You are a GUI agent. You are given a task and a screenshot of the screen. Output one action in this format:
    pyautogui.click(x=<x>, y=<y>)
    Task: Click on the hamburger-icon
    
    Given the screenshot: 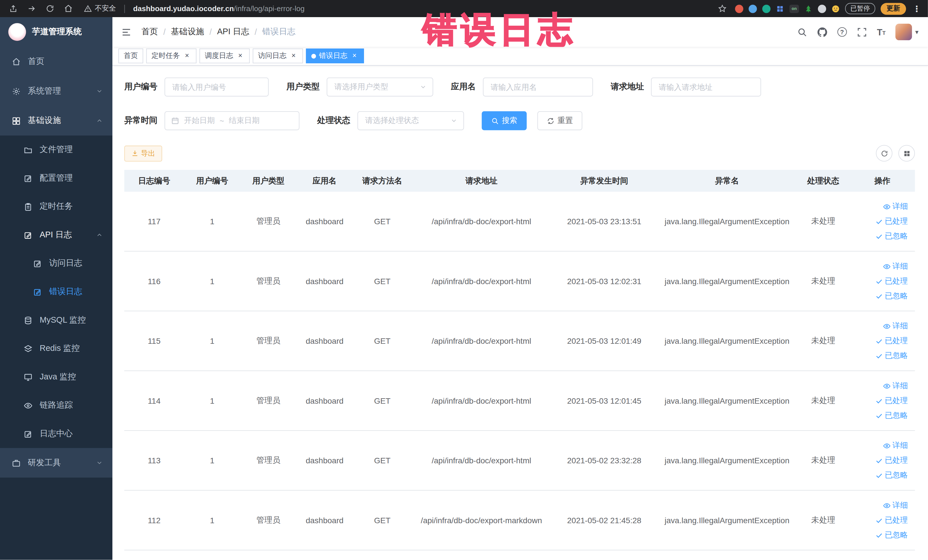 What is the action you would take?
    pyautogui.click(x=126, y=32)
    